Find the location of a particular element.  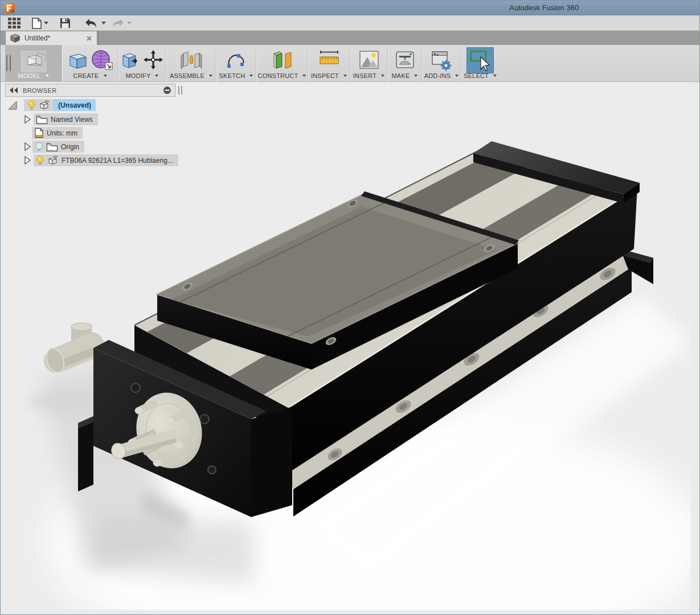

close-icon is located at coordinates (89, 39).